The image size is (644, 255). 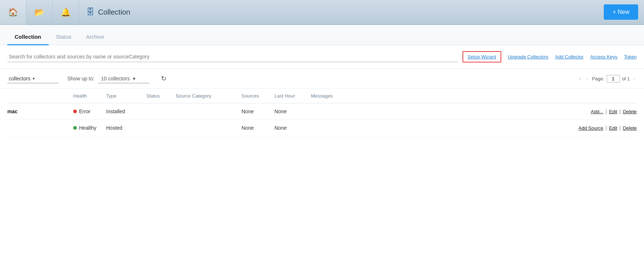 I want to click on col-header-sources: Sources, so click(x=258, y=96).